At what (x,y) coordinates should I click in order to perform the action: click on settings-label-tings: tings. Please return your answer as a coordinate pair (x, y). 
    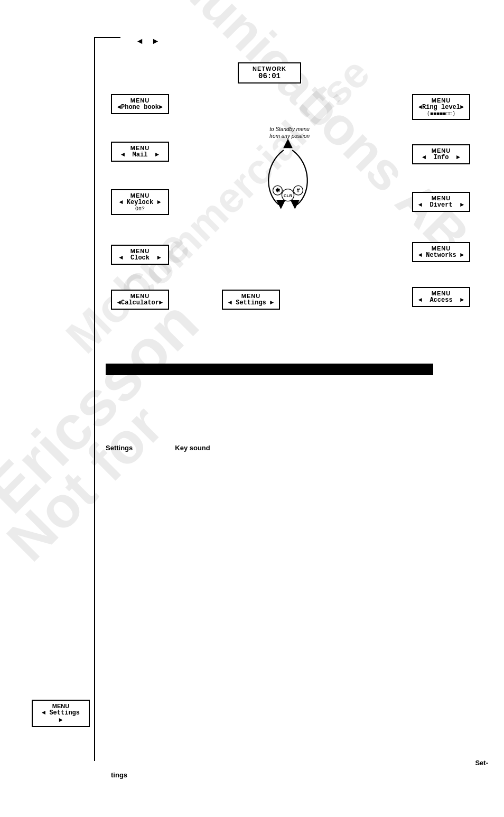
    Looking at the image, I should click on (119, 775).